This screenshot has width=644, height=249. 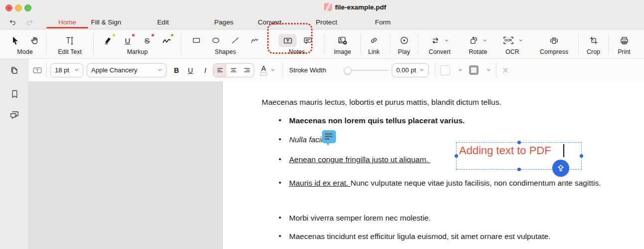 I want to click on convert-button, so click(x=436, y=40).